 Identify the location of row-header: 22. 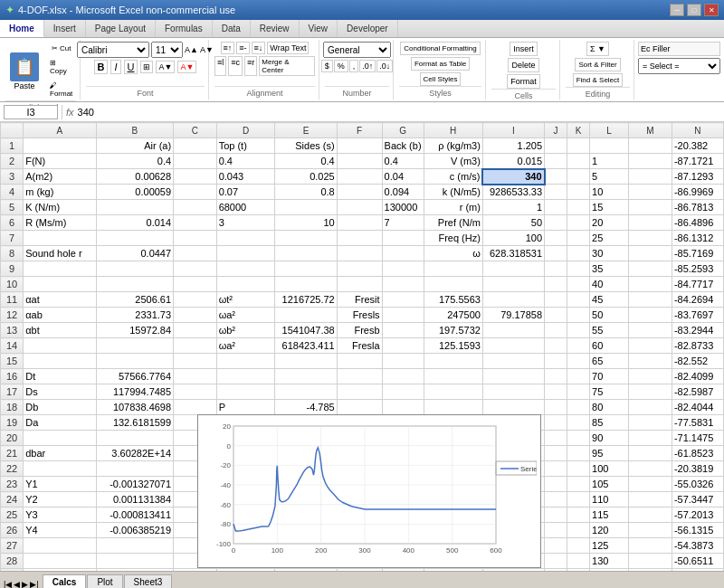
(13, 469).